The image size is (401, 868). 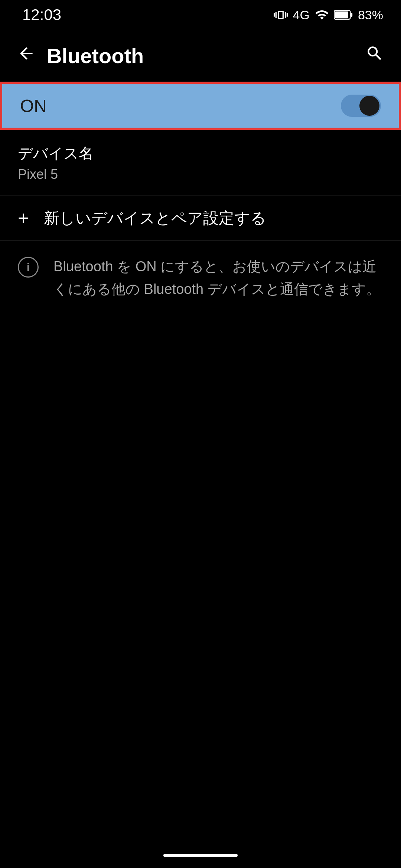 What do you see at coordinates (200, 15) in the screenshot?
I see `status-bar: 12:03 4G 83%` at bounding box center [200, 15].